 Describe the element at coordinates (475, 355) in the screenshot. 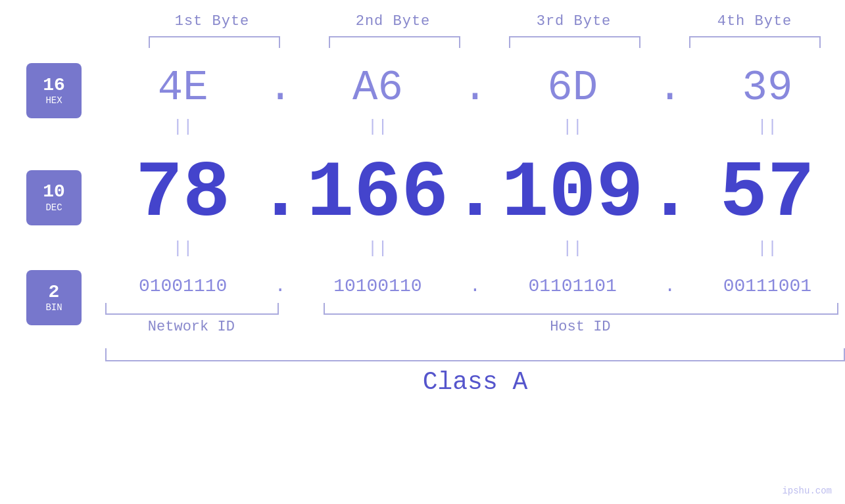

I see `big-bracket` at that location.